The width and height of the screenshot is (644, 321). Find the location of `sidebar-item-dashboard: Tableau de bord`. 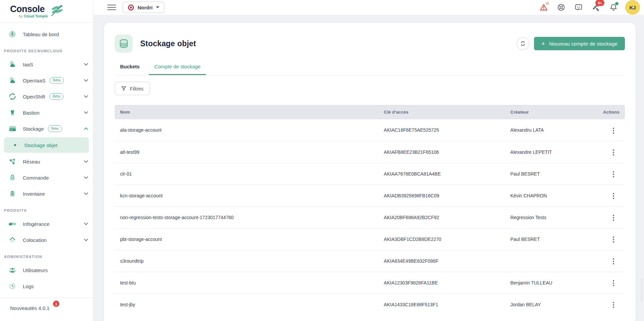

sidebar-item-dashboard: Tableau de bord is located at coordinates (46, 34).